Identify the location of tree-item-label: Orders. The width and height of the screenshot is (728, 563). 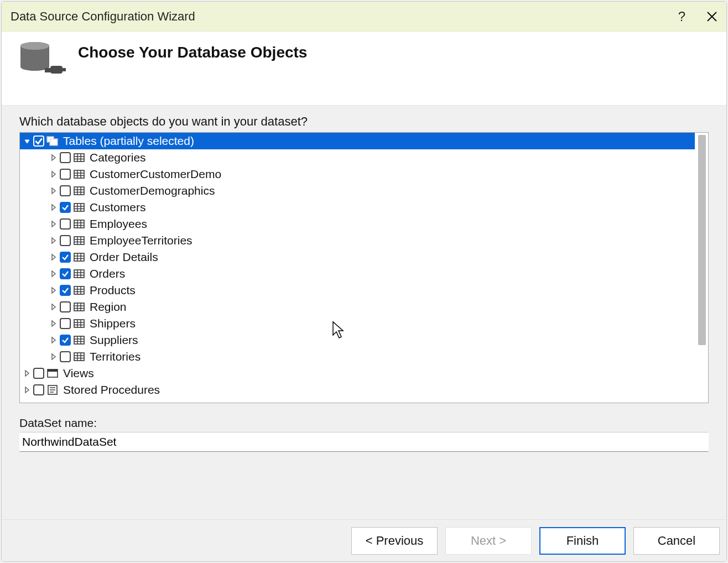
(107, 274).